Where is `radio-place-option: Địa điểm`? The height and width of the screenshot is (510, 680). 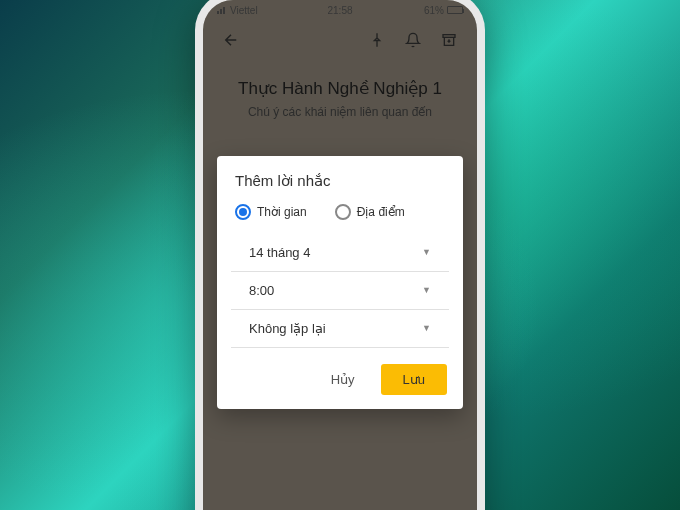 radio-place-option: Địa điểm is located at coordinates (370, 212).